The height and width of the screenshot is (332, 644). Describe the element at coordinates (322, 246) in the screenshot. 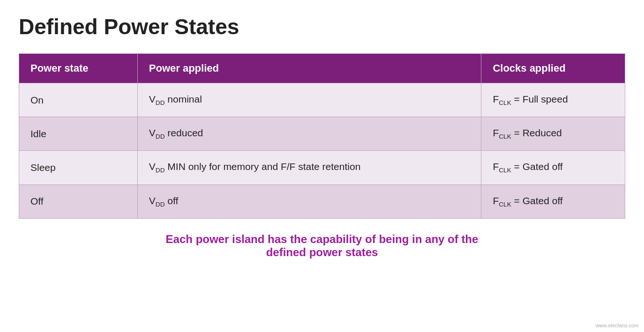

I see `footer-text: Each power island has the capability of …` at that location.